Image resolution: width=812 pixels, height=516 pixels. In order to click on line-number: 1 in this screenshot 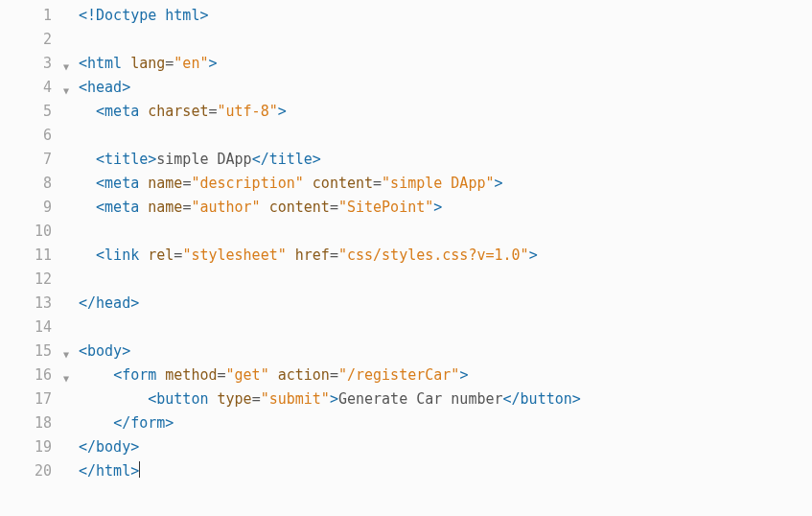, I will do `click(29, 15)`.